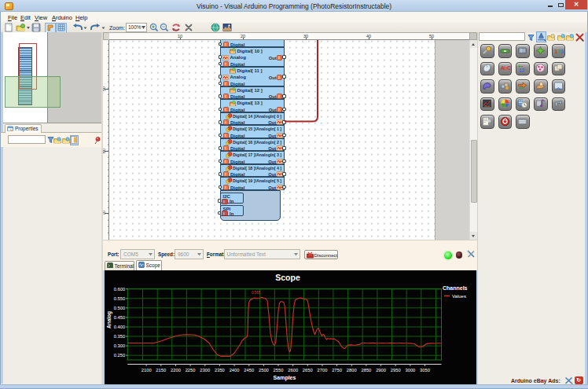 This screenshot has width=588, height=389. Describe the element at coordinates (563, 50) in the screenshot. I see `svg-text: 3` at that location.